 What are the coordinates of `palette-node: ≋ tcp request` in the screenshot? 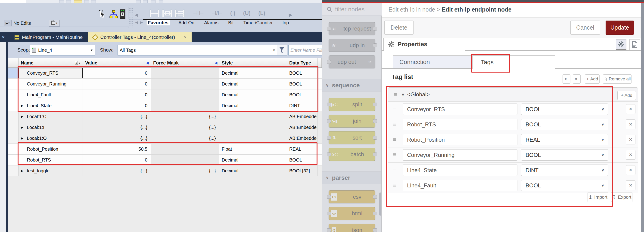 It's located at (352, 29).